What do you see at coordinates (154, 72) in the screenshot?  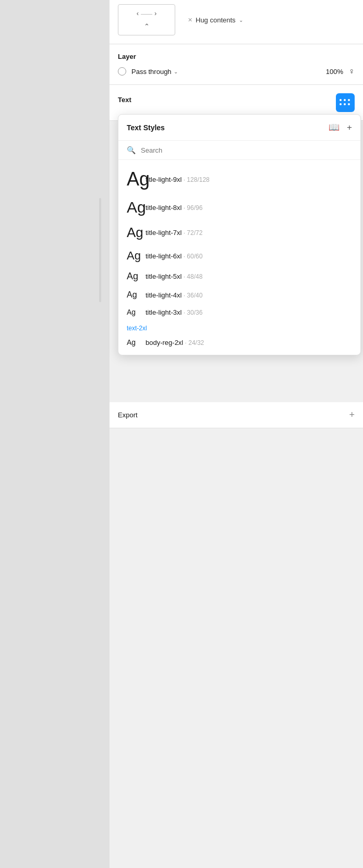 I see `pass-through-button: Pass through ⌄` at bounding box center [154, 72].